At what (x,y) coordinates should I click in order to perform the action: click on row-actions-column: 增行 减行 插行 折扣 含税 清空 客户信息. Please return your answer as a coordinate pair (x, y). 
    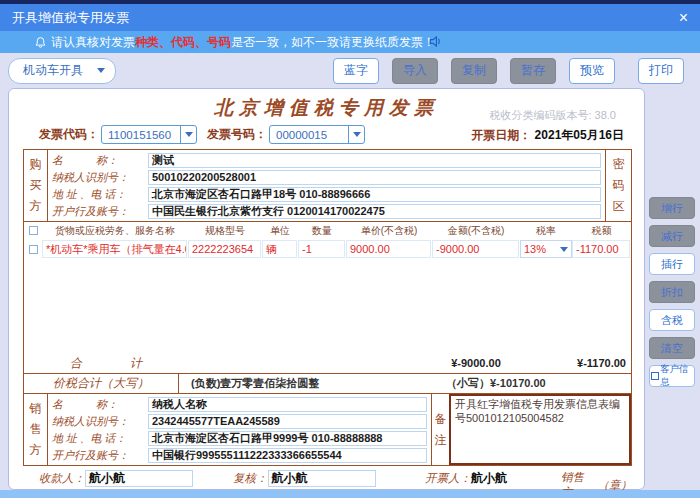
    Looking at the image, I should click on (672, 292).